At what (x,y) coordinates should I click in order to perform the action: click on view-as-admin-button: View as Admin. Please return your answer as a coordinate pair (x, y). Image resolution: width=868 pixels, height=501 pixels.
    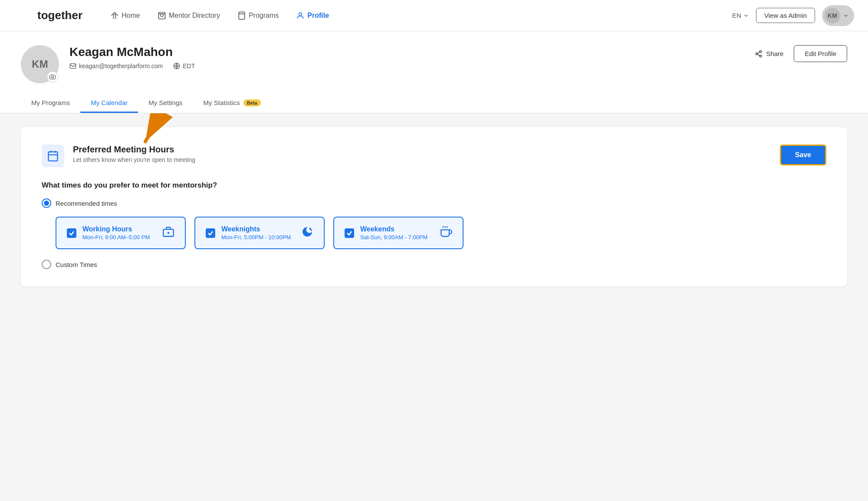
    Looking at the image, I should click on (786, 16).